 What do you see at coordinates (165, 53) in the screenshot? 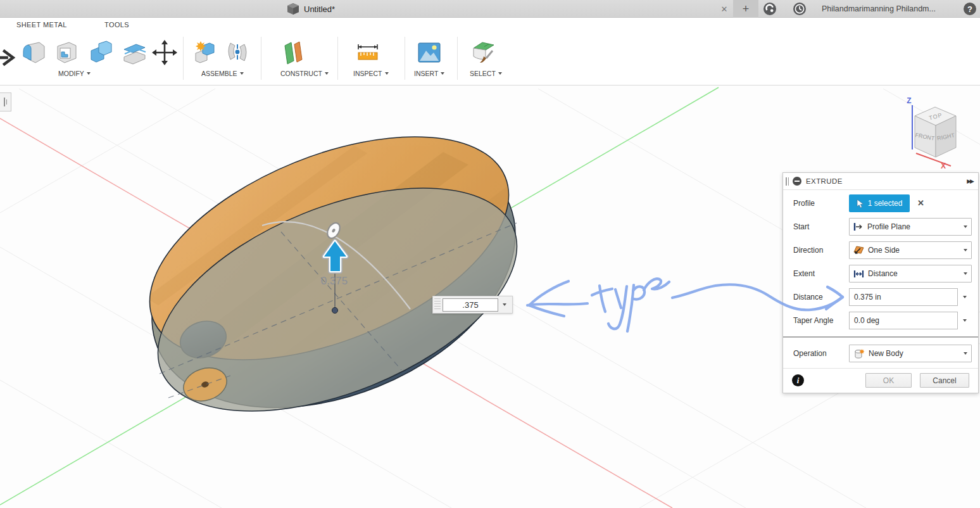
I see `move-icon` at bounding box center [165, 53].